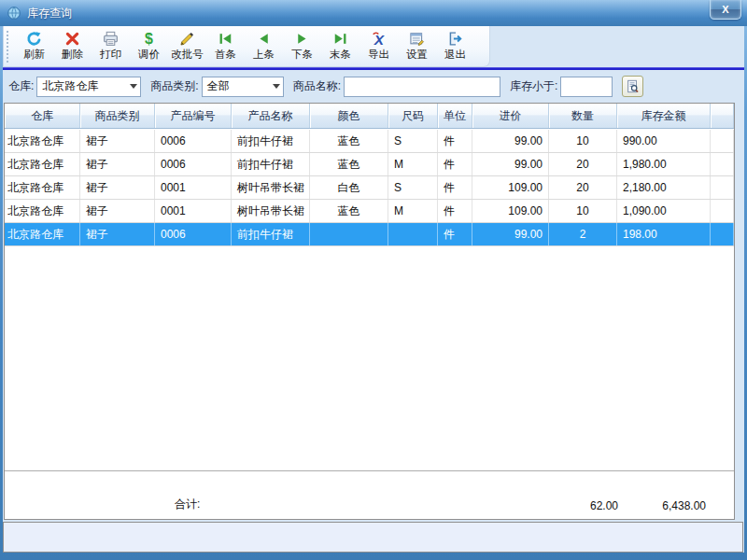 This screenshot has width=747, height=560. I want to click on toolbar-button-label: 退出, so click(456, 54).